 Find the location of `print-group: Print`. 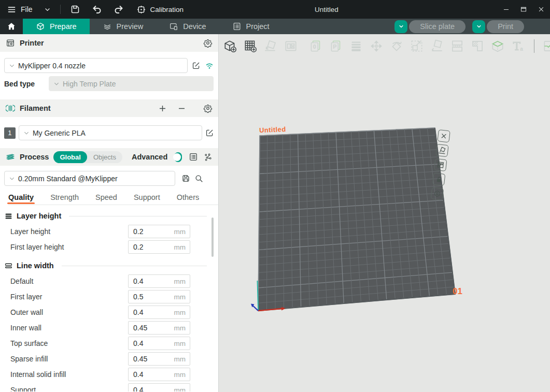

print-group: Print is located at coordinates (498, 27).